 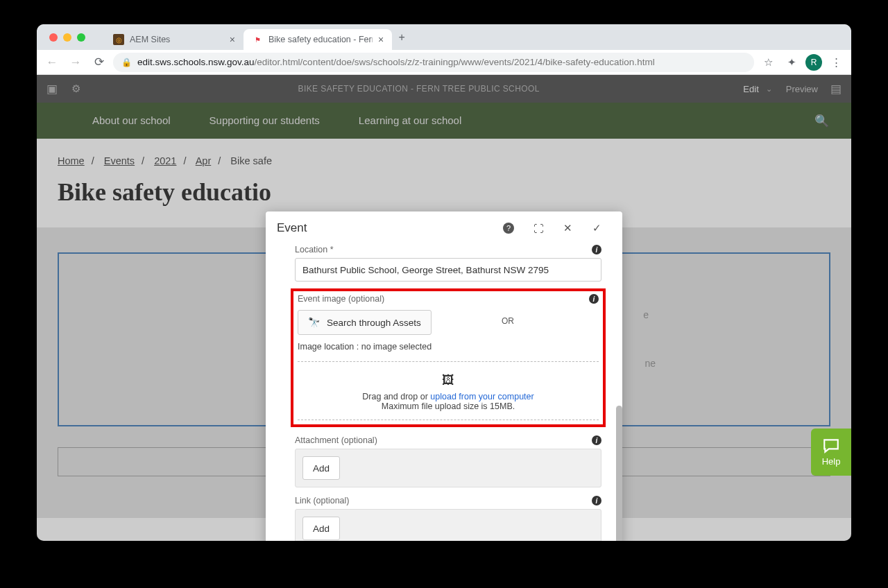 I want to click on drop-zone: 🖼 Drag and drop or upload from your comp…, so click(x=448, y=391).